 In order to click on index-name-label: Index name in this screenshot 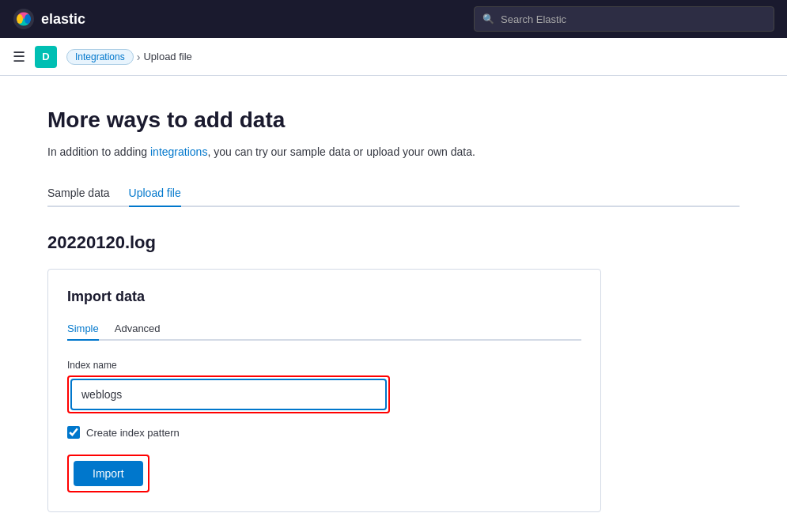, I will do `click(324, 365)`.